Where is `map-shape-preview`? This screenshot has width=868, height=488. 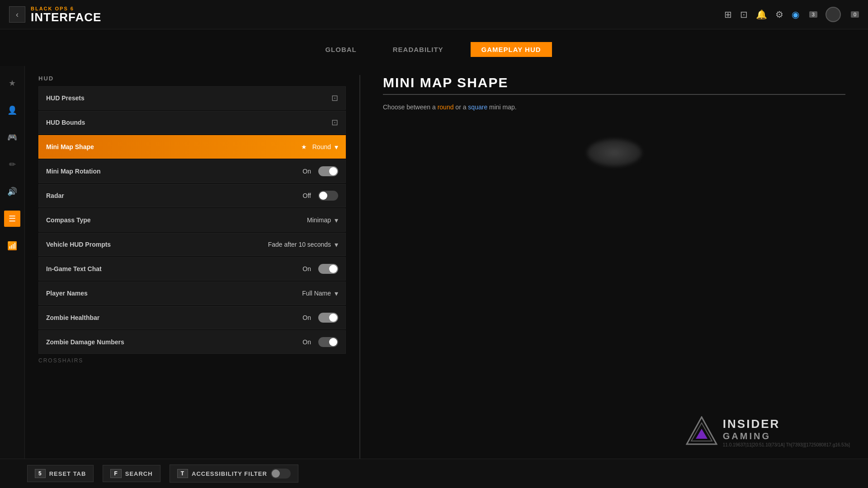
map-shape-preview is located at coordinates (614, 153).